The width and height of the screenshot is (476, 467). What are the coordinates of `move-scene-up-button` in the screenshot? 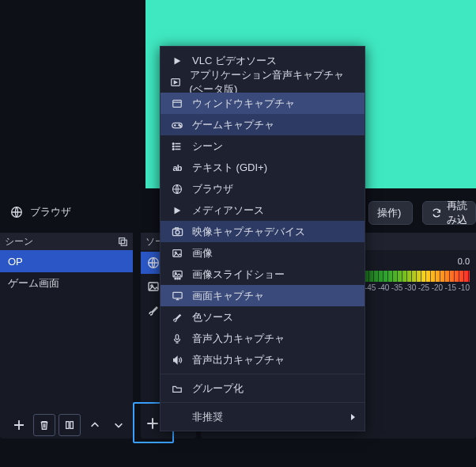 It's located at (95, 425).